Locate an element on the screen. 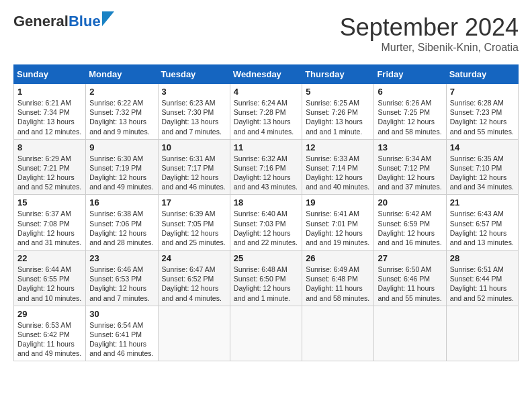 Image resolution: width=532 pixels, height=411 pixels. day-number: 24 is located at coordinates (194, 258).